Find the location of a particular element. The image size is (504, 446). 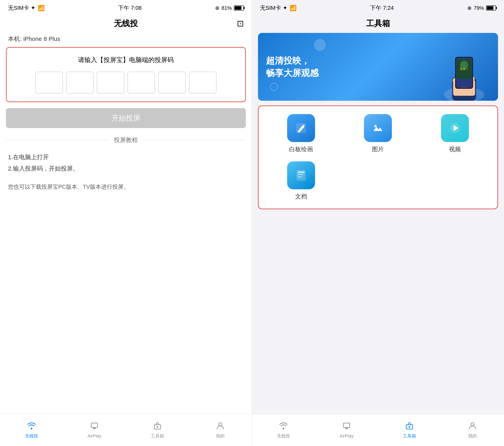

tool-whiteboard: 白板绘画 is located at coordinates (301, 134).